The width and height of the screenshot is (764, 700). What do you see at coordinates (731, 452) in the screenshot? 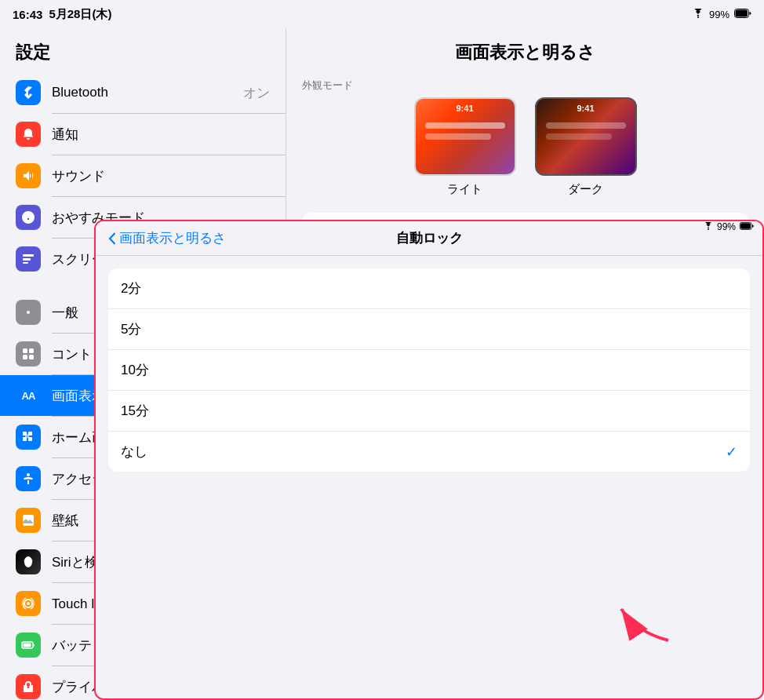
I see `autolock-check-icon: ✓` at bounding box center [731, 452].